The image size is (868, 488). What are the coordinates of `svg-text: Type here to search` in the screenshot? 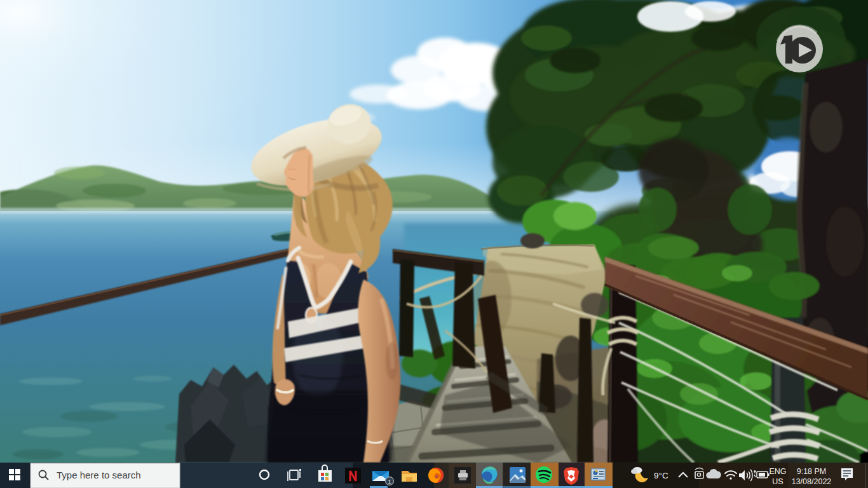 It's located at (99, 475).